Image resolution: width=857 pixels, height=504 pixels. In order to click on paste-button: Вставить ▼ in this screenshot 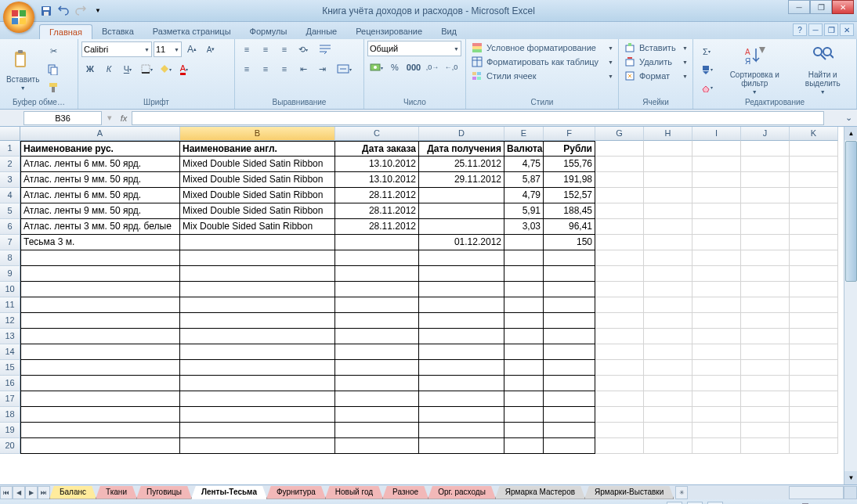, I will do `click(23, 70)`.